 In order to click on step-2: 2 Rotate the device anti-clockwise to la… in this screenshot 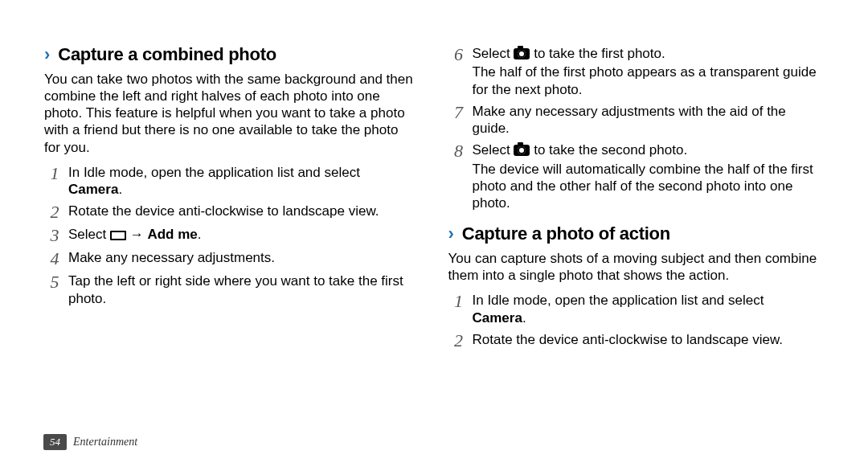, I will do `click(230, 212)`.